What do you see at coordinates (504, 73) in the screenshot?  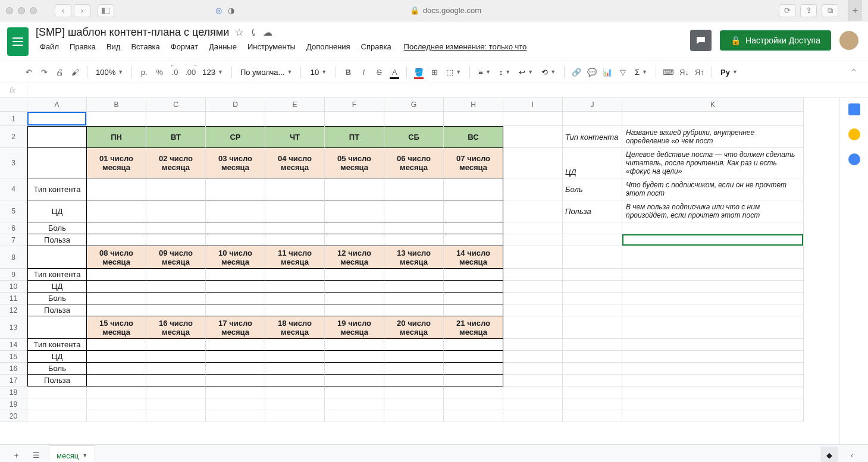 I see `valign-button: ↕▼` at bounding box center [504, 73].